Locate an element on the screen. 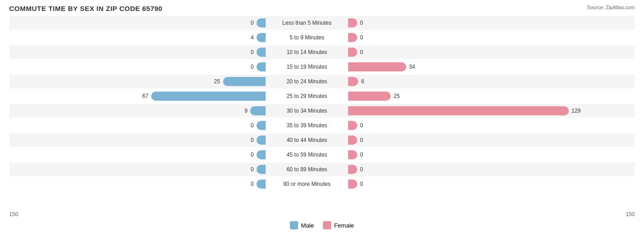  male-bar-container: 67 is located at coordinates (137, 96).